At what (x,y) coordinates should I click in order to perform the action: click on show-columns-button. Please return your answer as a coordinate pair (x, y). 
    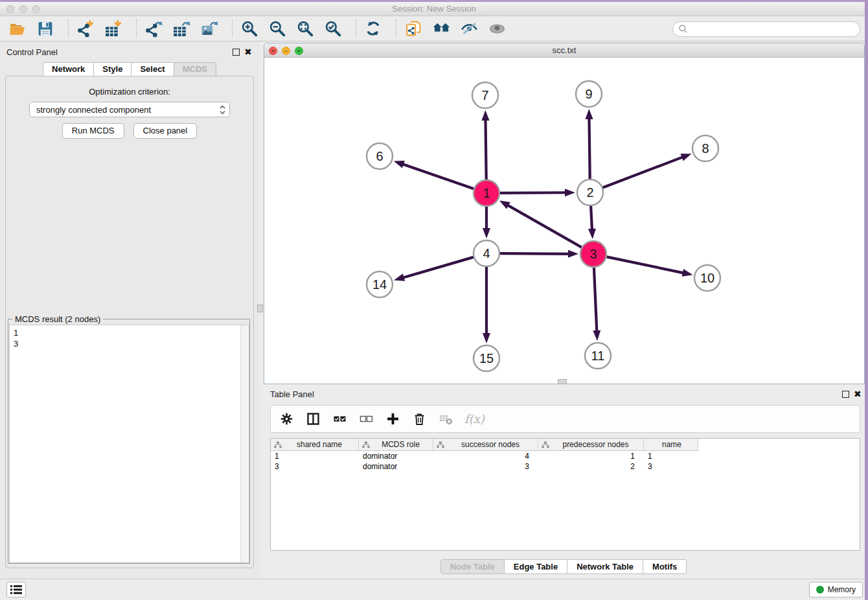
    Looking at the image, I should click on (313, 419).